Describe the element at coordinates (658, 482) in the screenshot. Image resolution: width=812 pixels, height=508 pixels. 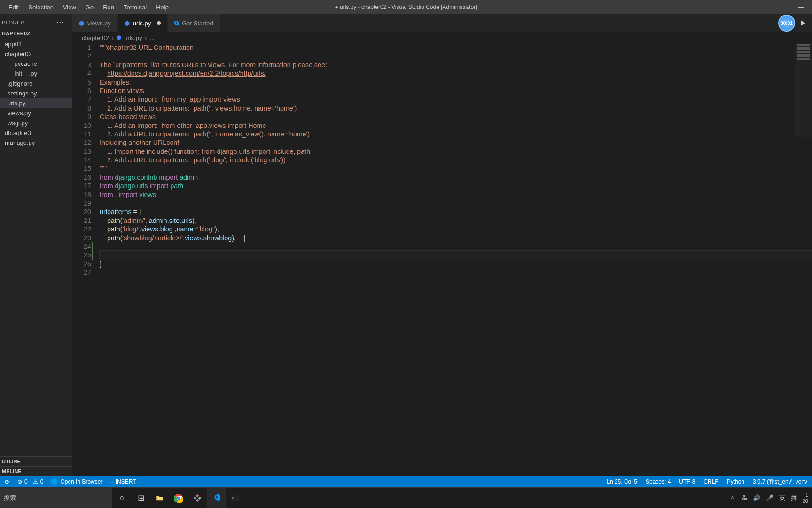
I see `status-spaces: Spaces: 4` at that location.